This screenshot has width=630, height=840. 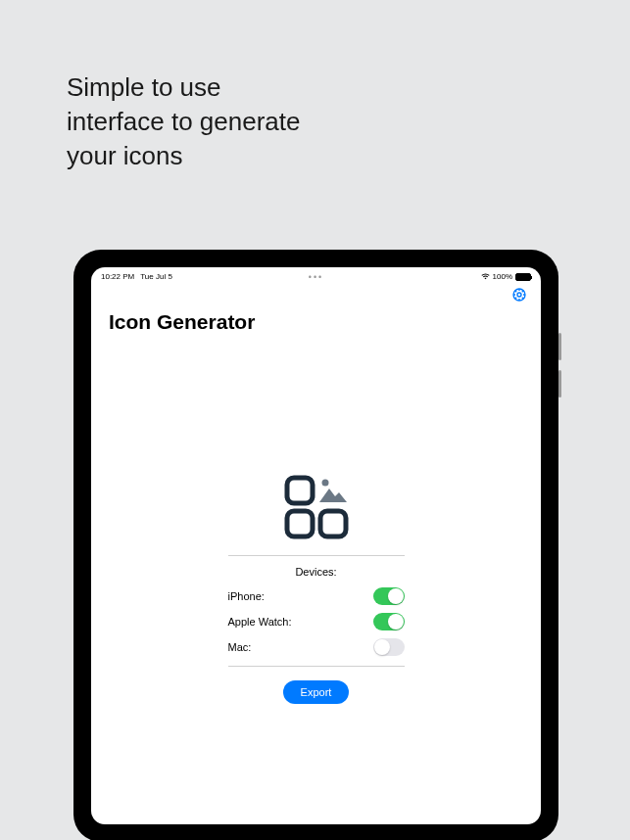 I want to click on status-date: Tue Jul 5, so click(x=157, y=276).